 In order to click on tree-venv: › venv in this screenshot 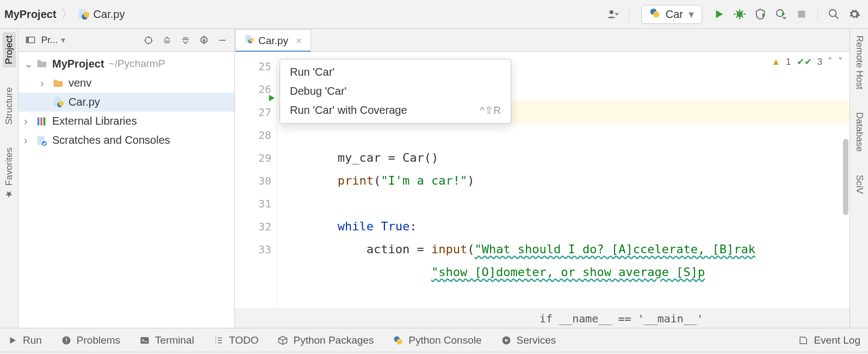, I will do `click(126, 83)`.